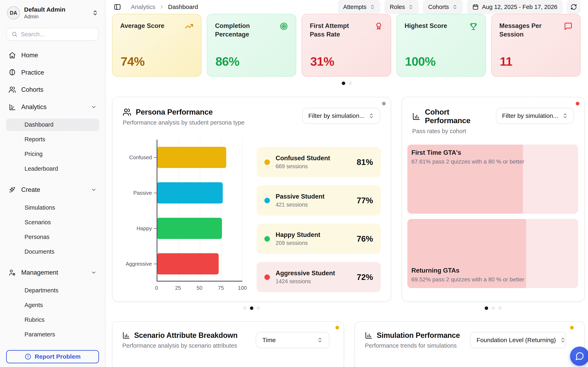 The height and width of the screenshot is (367, 588). I want to click on sidebar-group-label: Management, so click(40, 273).